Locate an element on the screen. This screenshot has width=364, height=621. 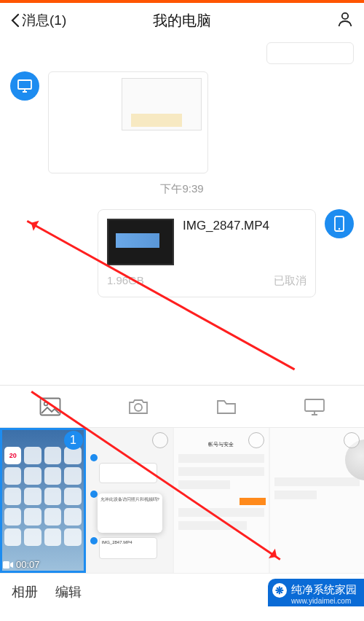
file-name: IMG_2847.MP4 is located at coordinates (245, 226).